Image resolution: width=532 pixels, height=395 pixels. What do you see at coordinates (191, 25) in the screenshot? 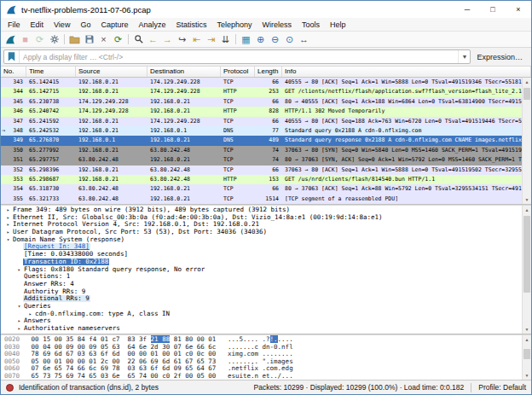
I see `menu-statistics: Statistics` at bounding box center [191, 25].